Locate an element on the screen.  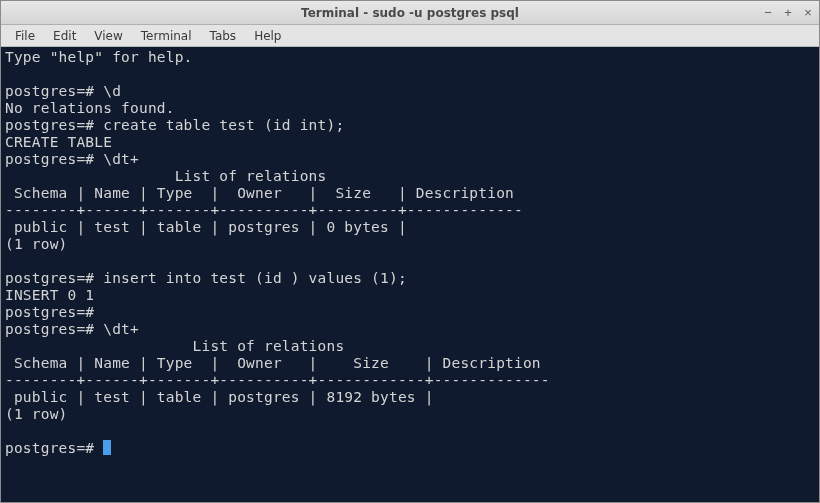
menu-view: View is located at coordinates (108, 36).